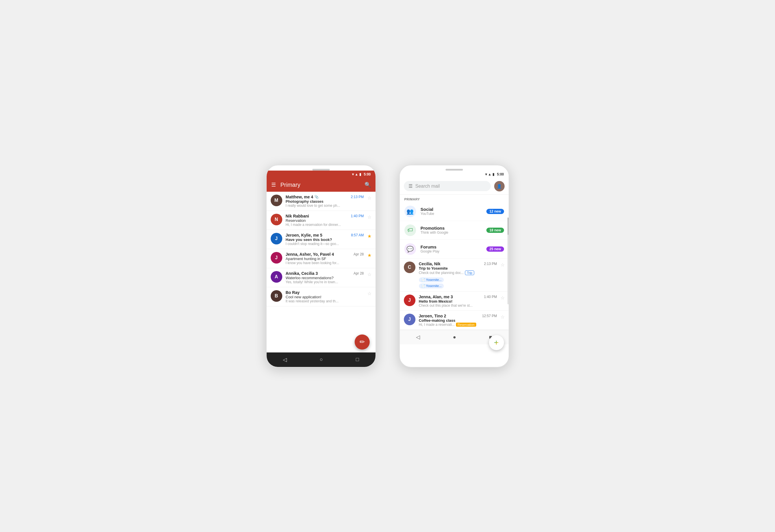  I want to click on phone1-status-icons: ▾ ▲ ▮ 5:00, so click(361, 174).